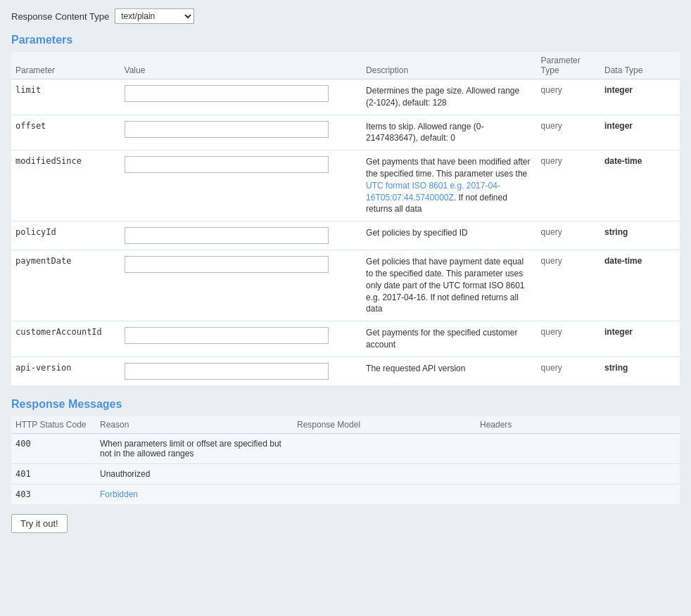  What do you see at coordinates (417, 233) in the screenshot?
I see `param-desc: Get policies by specified ID` at bounding box center [417, 233].